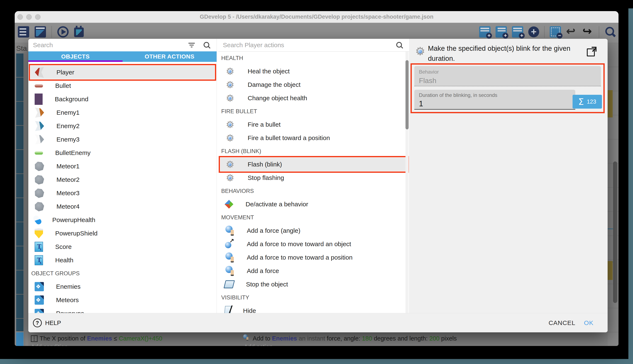  What do you see at coordinates (123, 234) in the screenshot?
I see `list-item: PowerupShield` at bounding box center [123, 234].